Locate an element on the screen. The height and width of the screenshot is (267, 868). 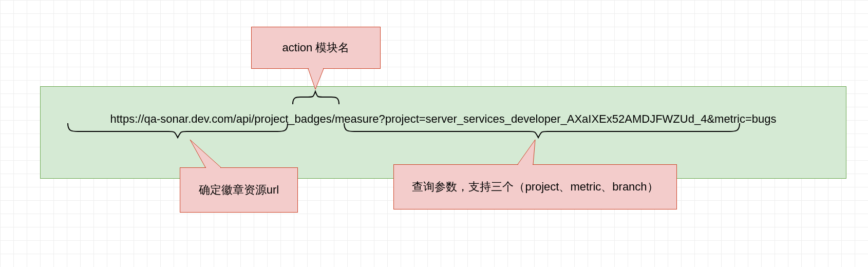
callout-query-params-label: 查询参数，支持三个（project、metric、branch） is located at coordinates (535, 187).